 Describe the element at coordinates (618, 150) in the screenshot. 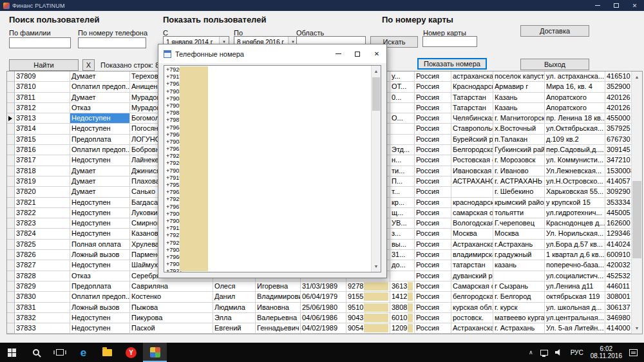

I see `grid-cell-zip: 309145` at that location.